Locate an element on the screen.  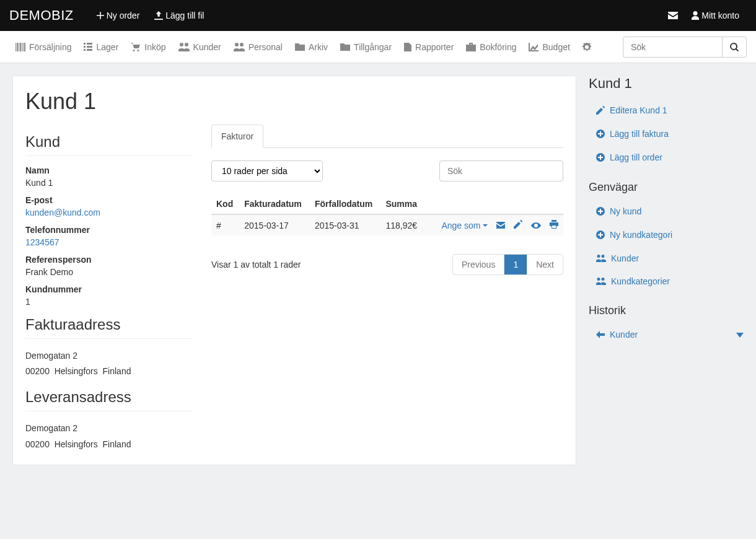
file-icon is located at coordinates (408, 47).